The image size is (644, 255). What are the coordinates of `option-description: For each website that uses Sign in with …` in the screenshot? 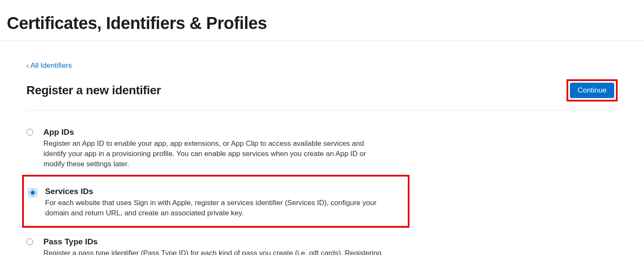 It's located at (218, 208).